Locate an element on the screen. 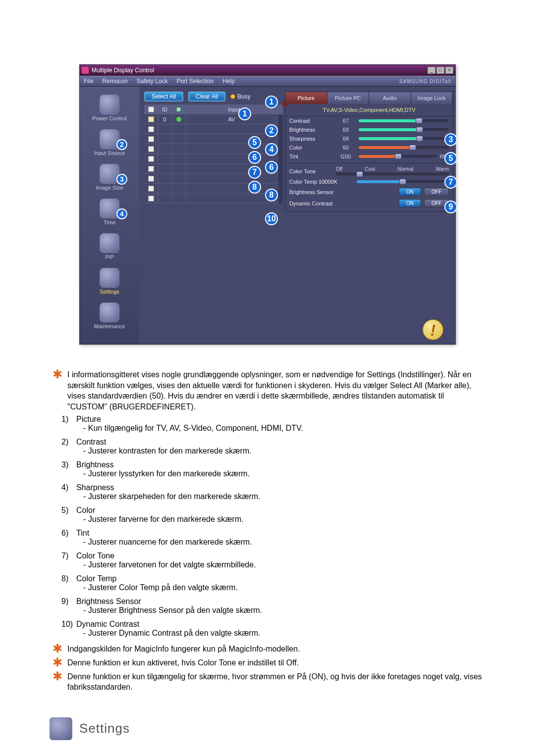 The image size is (535, 756). select-all-button: Select All is located at coordinates (163, 97).